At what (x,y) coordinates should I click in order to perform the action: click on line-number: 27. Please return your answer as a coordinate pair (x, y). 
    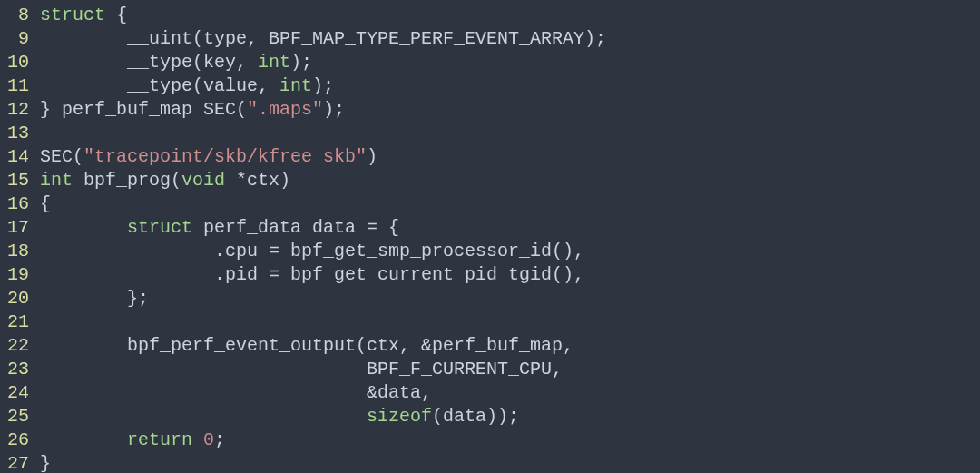
    Looking at the image, I should click on (20, 463).